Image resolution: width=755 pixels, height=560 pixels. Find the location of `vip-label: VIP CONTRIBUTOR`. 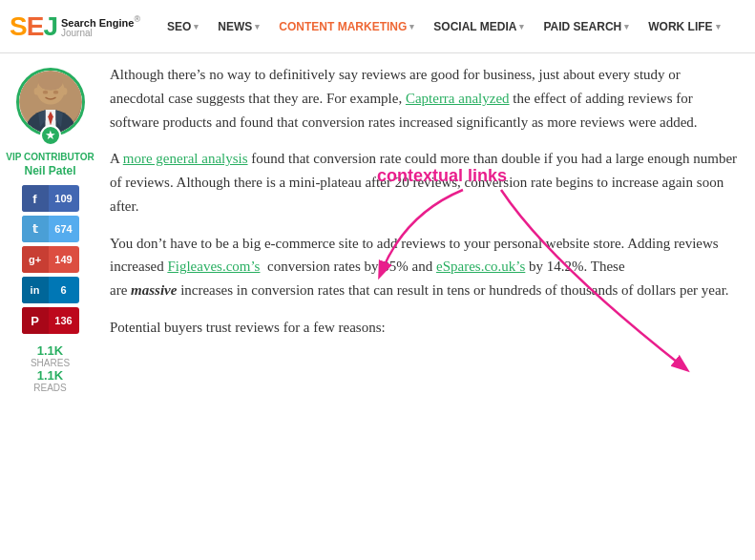

vip-label: VIP CONTRIBUTOR is located at coordinates (50, 156).